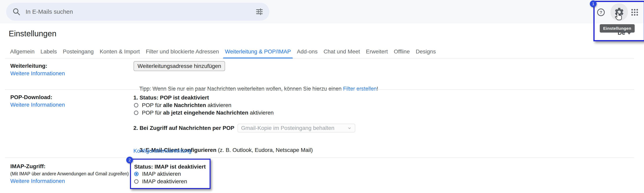  Describe the element at coordinates (350, 128) in the screenshot. I see `chevron-down-icon` at that location.